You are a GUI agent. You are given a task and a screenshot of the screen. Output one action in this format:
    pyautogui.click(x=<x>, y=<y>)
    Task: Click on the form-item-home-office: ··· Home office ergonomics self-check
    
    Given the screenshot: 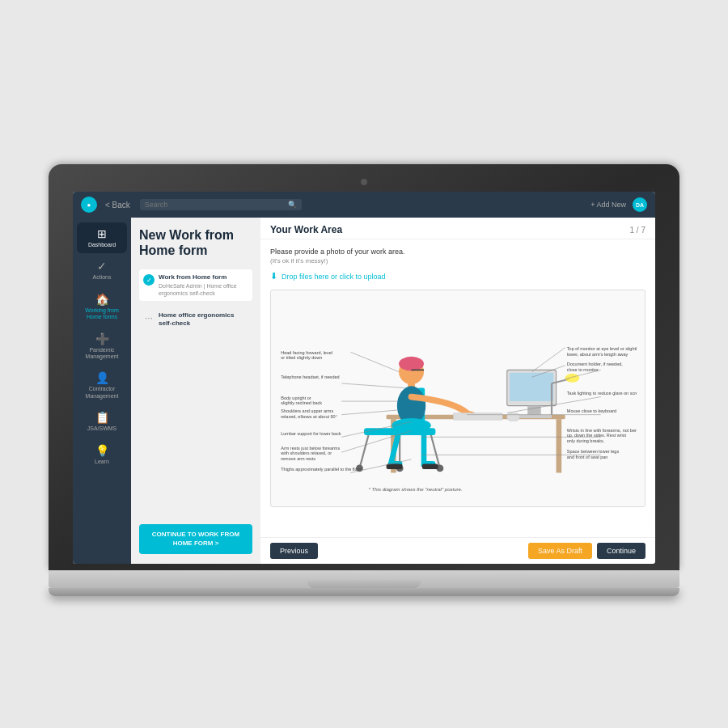 What is the action you would take?
    pyautogui.click(x=196, y=320)
    